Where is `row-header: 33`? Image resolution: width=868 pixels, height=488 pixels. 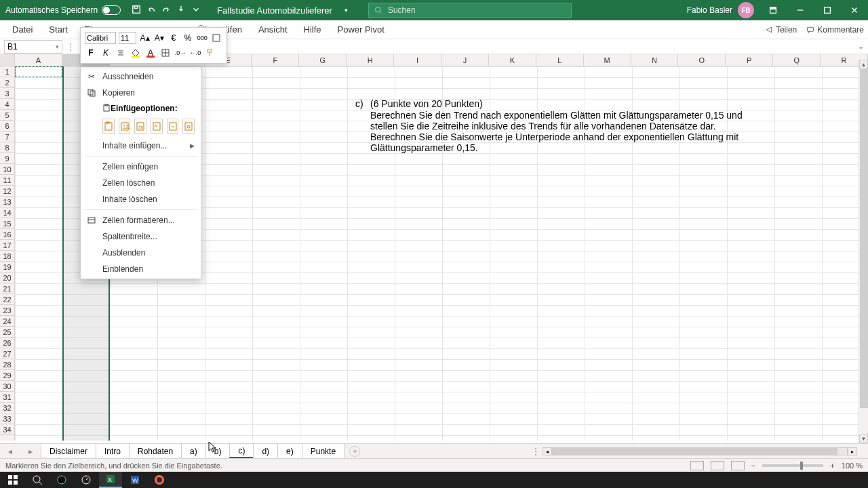
row-header: 33 is located at coordinates (7, 419).